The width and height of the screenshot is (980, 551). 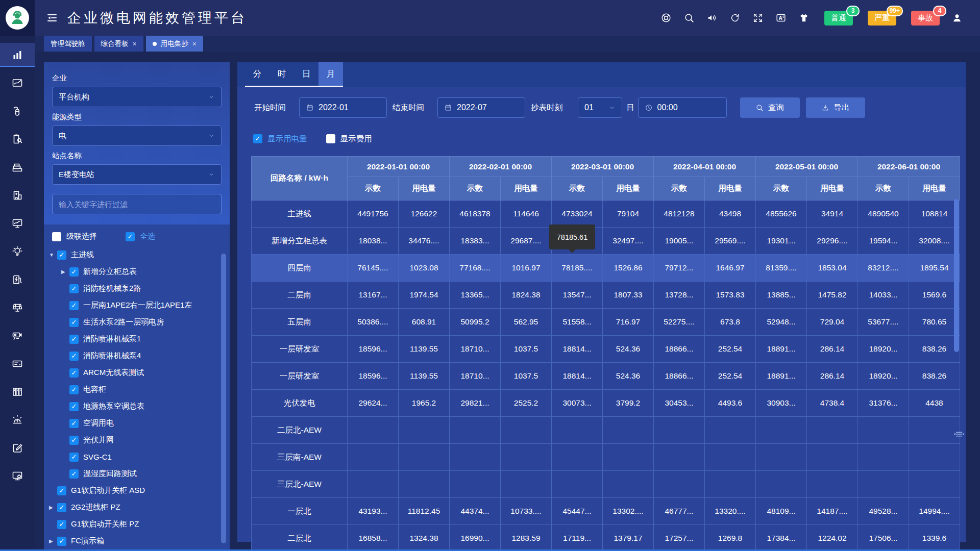 What do you see at coordinates (258, 139) in the screenshot?
I see `show-energy-checkbox: ✓` at bounding box center [258, 139].